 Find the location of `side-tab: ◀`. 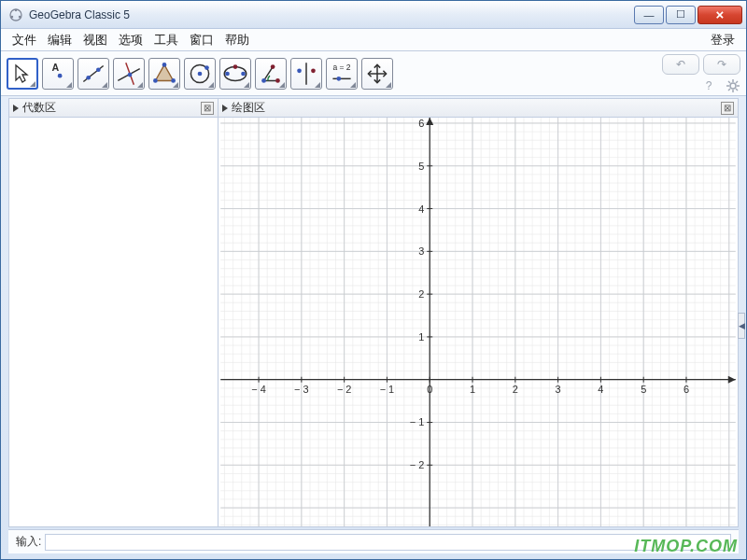

side-tab: ◀ is located at coordinates (741, 326).